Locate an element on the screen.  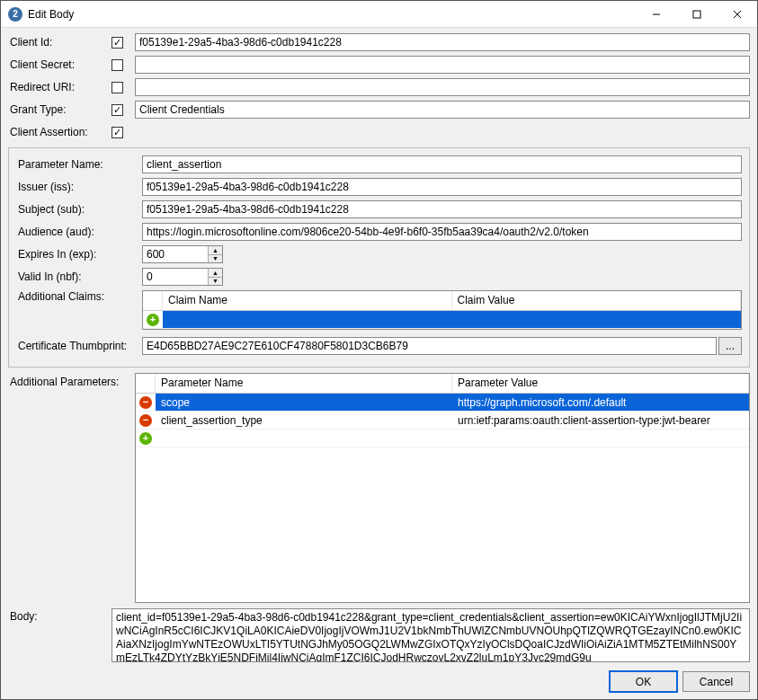
redirect-uri-label: Redirect URI: is located at coordinates (59, 87).